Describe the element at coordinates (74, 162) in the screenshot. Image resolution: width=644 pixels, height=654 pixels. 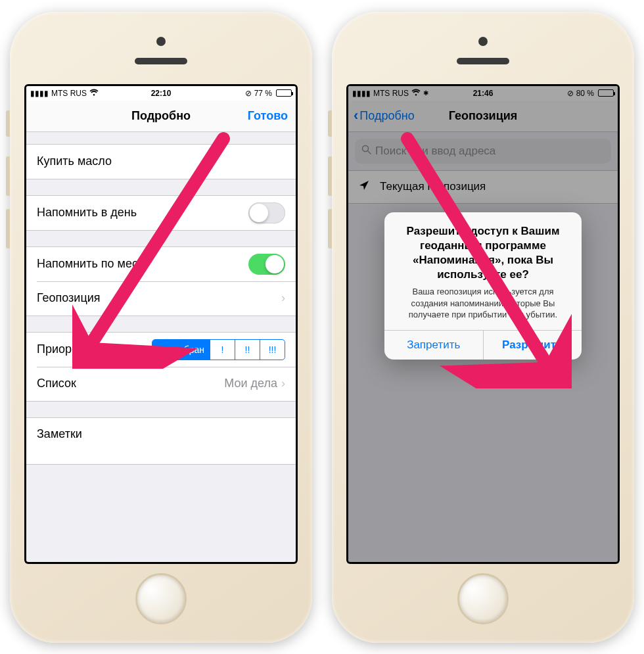
I see `reminder-title-text: Купить масло` at that location.